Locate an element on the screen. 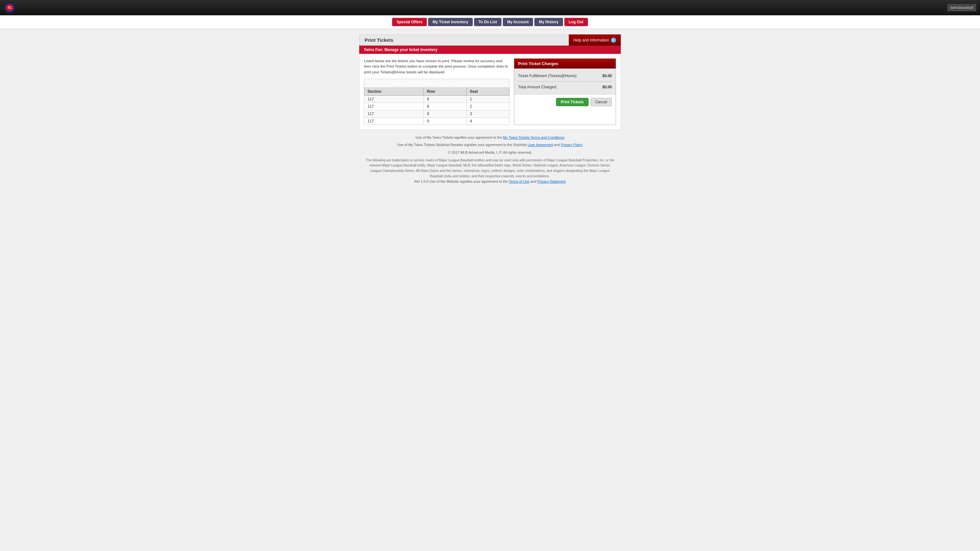 Image resolution: width=980 pixels, height=551 pixels. page-title-section: Print Tickets is located at coordinates (464, 40).